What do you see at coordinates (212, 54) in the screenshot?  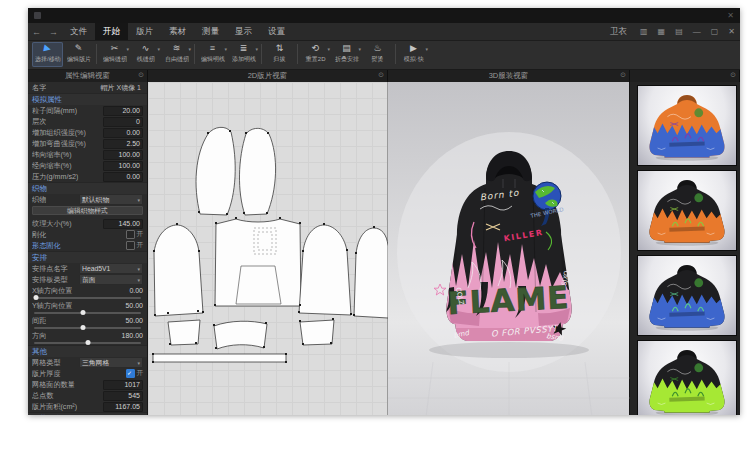 I see `tool-edit-topstitch: ≡▾编辑明线` at bounding box center [212, 54].